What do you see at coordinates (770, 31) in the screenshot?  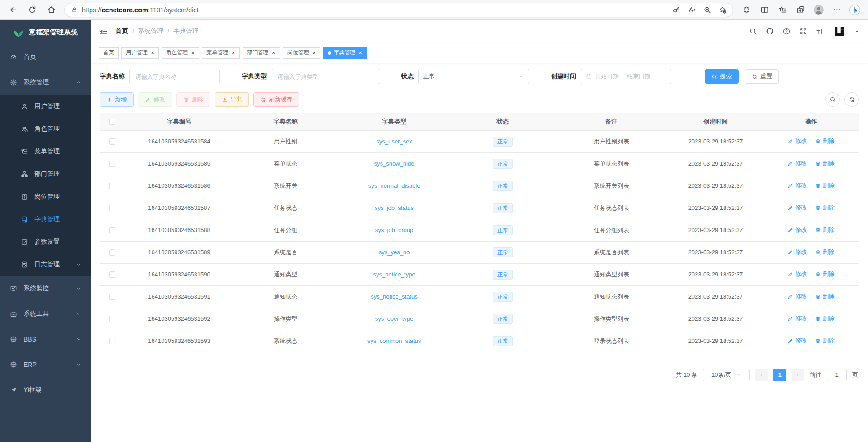 I see `github-icon` at bounding box center [770, 31].